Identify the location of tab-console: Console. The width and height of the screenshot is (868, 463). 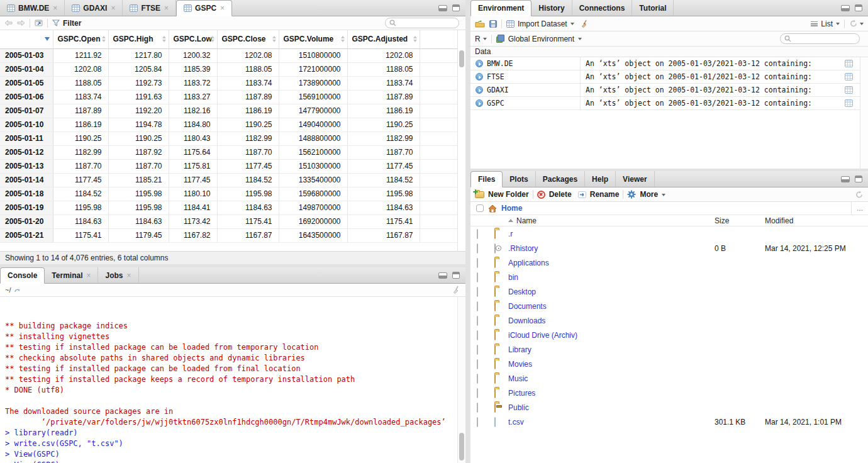
(23, 276).